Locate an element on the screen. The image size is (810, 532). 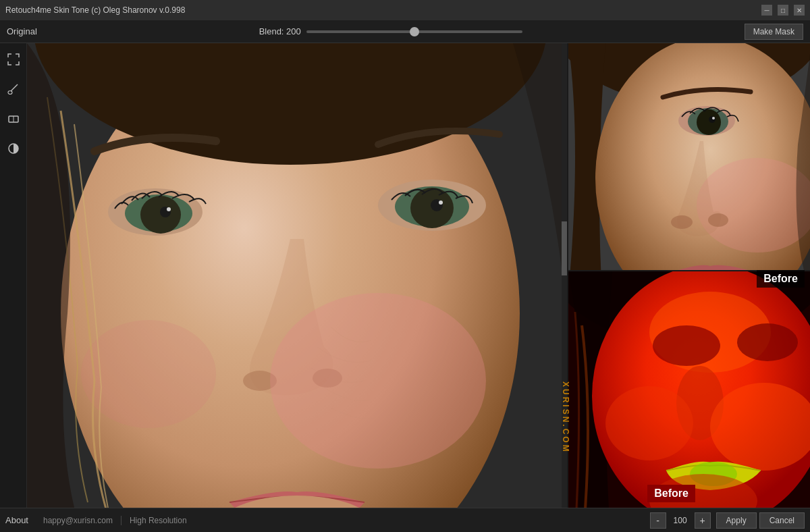
maximize-button: □ is located at coordinates (783, 10).